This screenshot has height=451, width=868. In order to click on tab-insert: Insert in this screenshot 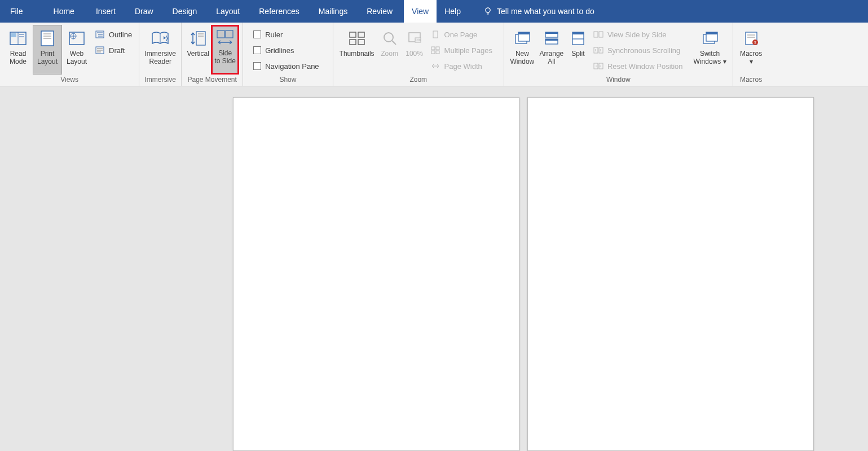, I will do `click(106, 11)`.